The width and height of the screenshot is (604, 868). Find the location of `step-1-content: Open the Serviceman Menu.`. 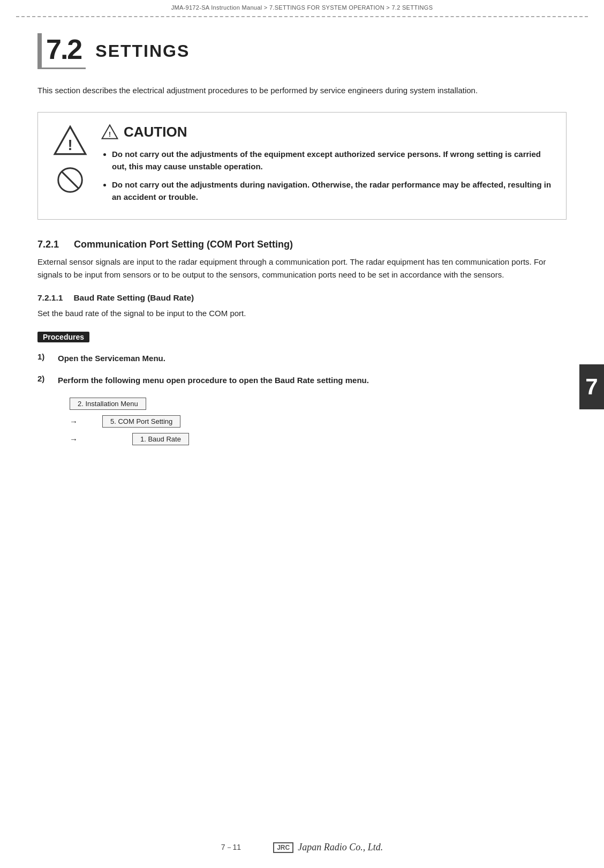

step-1-content: Open the Serviceman Menu. is located at coordinates (312, 358).